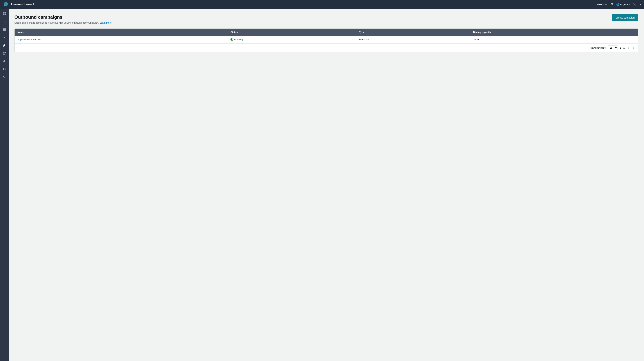  Describe the element at coordinates (413, 40) in the screenshot. I see `campaign-type-cell: Predictive` at that location.